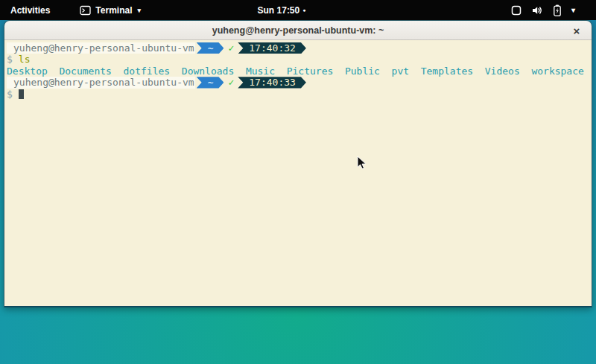 This screenshot has height=364, width=596. I want to click on command-text: ls, so click(25, 60).